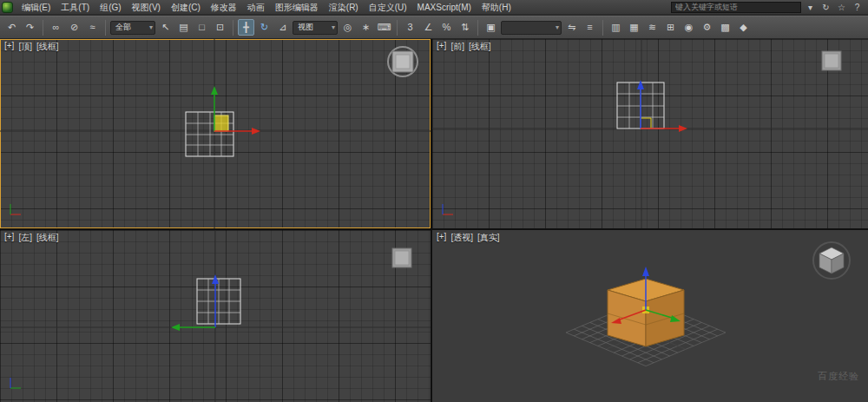 This screenshot has height=402, width=868. What do you see at coordinates (36, 7) in the screenshot?
I see `menu-item-edit: 编辑(E)` at bounding box center [36, 7].